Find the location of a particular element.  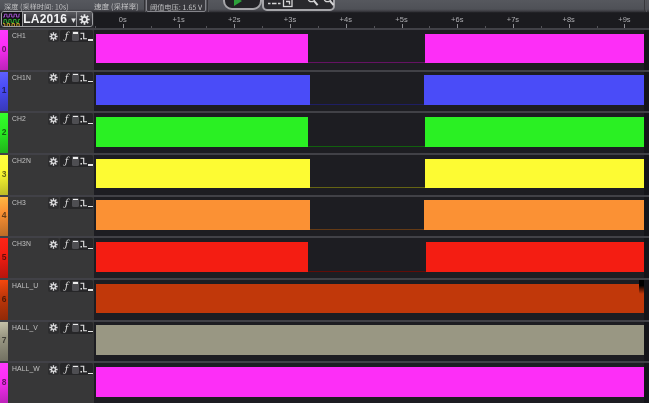

channel-index-stripe: 6 is located at coordinates (4, 299).